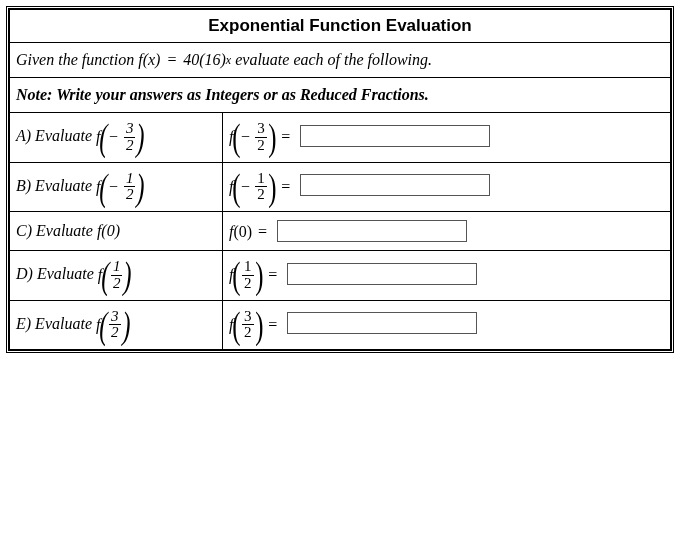 This screenshot has height=540, width=686. Describe the element at coordinates (447, 187) in the screenshot. I see `row-b-answer-cell: f ( − 12 ) =` at that location.